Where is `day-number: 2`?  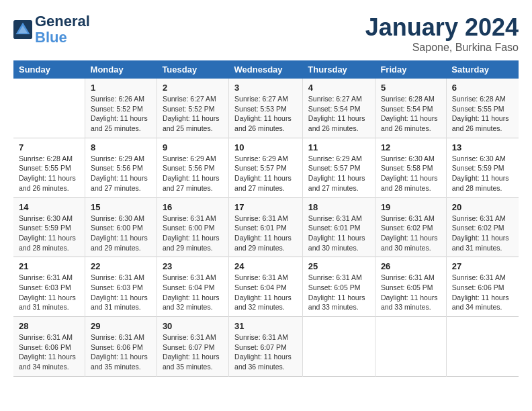
day-number: 2 is located at coordinates (193, 87).